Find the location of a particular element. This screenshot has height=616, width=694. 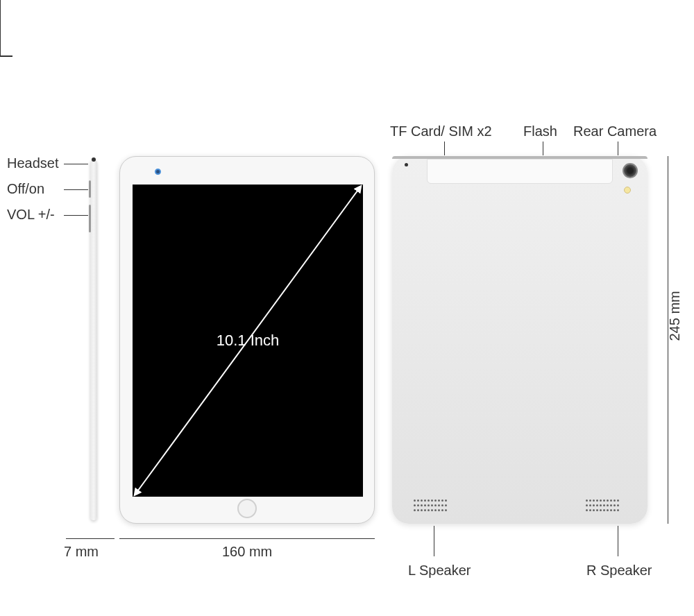

tf-sim-label: TF Card/ SIM x2 is located at coordinates (441, 132).